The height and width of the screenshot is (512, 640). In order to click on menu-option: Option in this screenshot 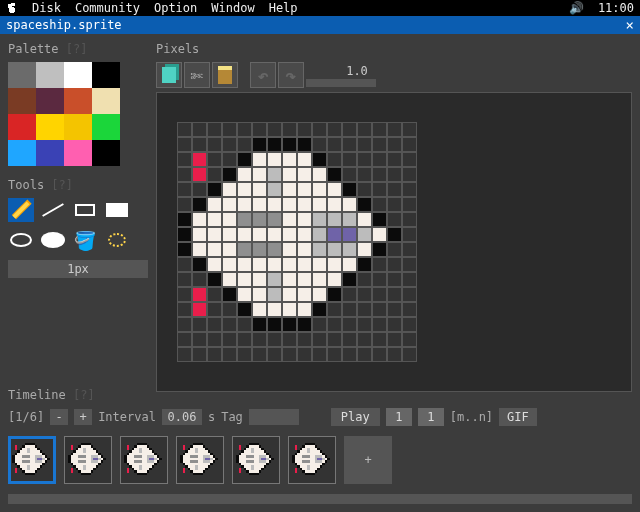, I will do `click(176, 8)`.